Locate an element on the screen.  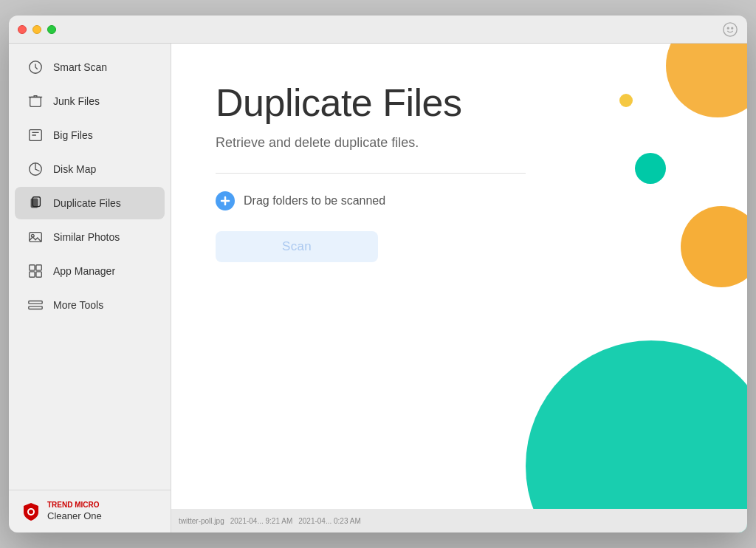
sidebar-item-label: Smart Scan is located at coordinates (80, 67).